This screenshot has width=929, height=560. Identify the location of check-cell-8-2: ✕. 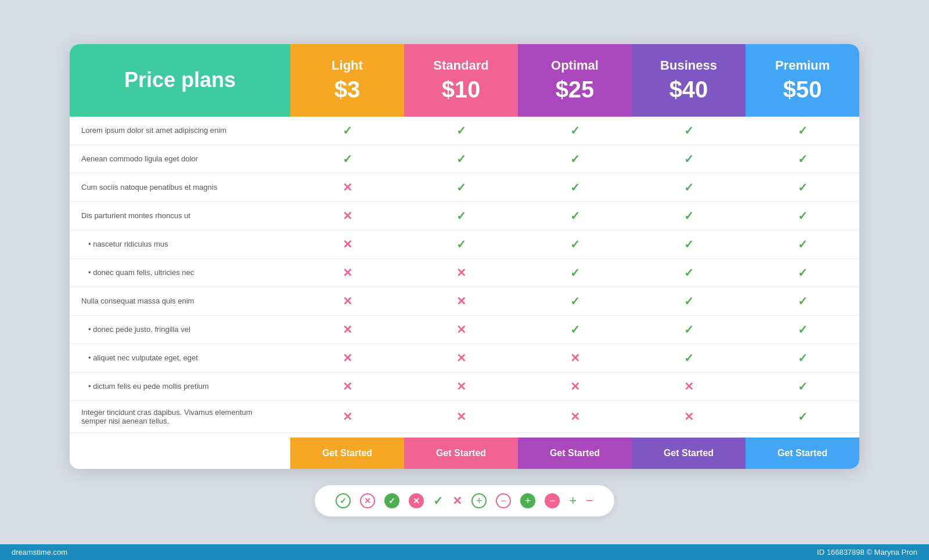
(575, 359).